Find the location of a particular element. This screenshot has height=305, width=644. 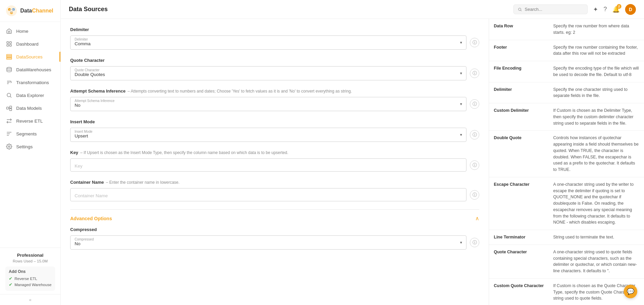

quote-character-select: Quote Character Double Quotes ▾ is located at coordinates (268, 73).